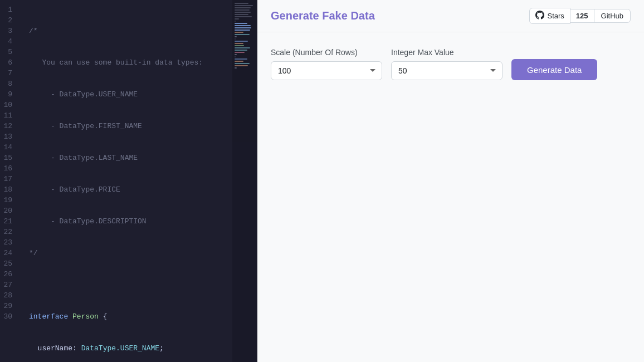 This screenshot has width=644, height=362. Describe the element at coordinates (326, 71) in the screenshot. I see `scale-select: 10 25 50 100 200 500` at that location.